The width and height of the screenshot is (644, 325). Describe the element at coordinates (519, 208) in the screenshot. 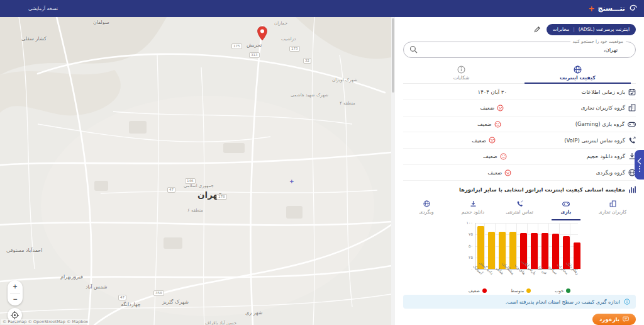

I see `comparison-tabs: کاربران تجاری بازی تماس اینترنتی دانلود …` at that location.